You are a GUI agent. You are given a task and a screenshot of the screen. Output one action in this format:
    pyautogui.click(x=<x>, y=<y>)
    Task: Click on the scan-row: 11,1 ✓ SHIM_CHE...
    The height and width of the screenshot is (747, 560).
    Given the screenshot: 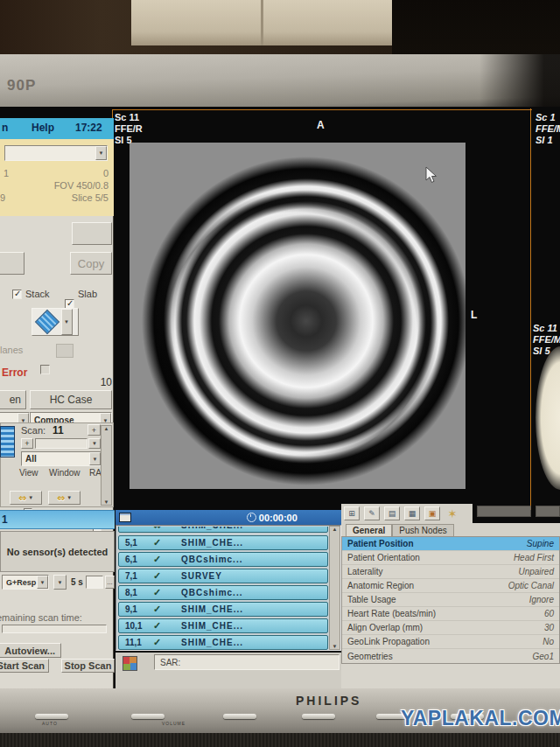 What is the action you would take?
    pyautogui.click(x=223, y=642)
    